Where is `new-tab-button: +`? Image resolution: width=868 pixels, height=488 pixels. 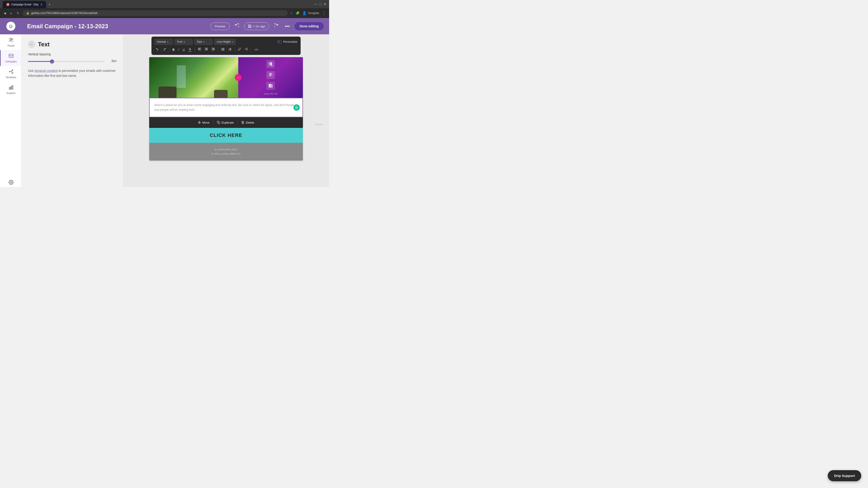
new-tab-button: + is located at coordinates (49, 5).